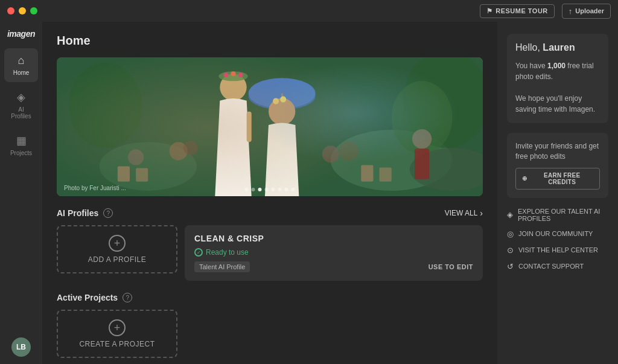 The image size is (618, 364). I want to click on sidebar: imagen ⌂ Home ◈ AI Profiles ▦ Projects L…, so click(21, 193).